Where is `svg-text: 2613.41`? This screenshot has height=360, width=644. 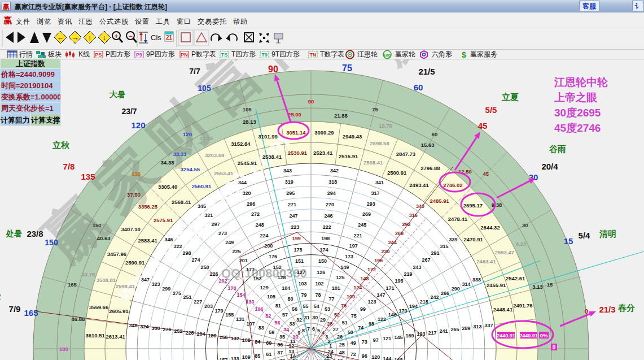 svg-text: 2613.41 is located at coordinates (115, 337).